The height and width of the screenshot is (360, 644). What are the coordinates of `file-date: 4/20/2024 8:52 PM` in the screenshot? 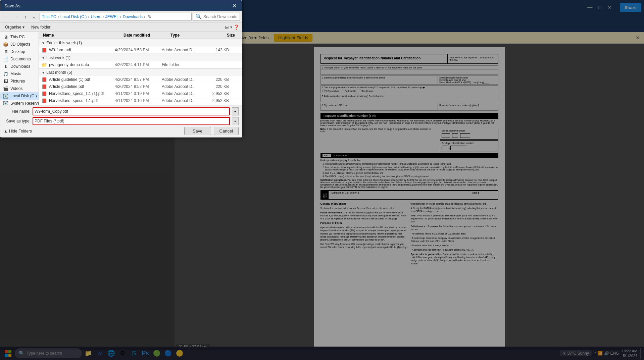 It's located at (138, 87).